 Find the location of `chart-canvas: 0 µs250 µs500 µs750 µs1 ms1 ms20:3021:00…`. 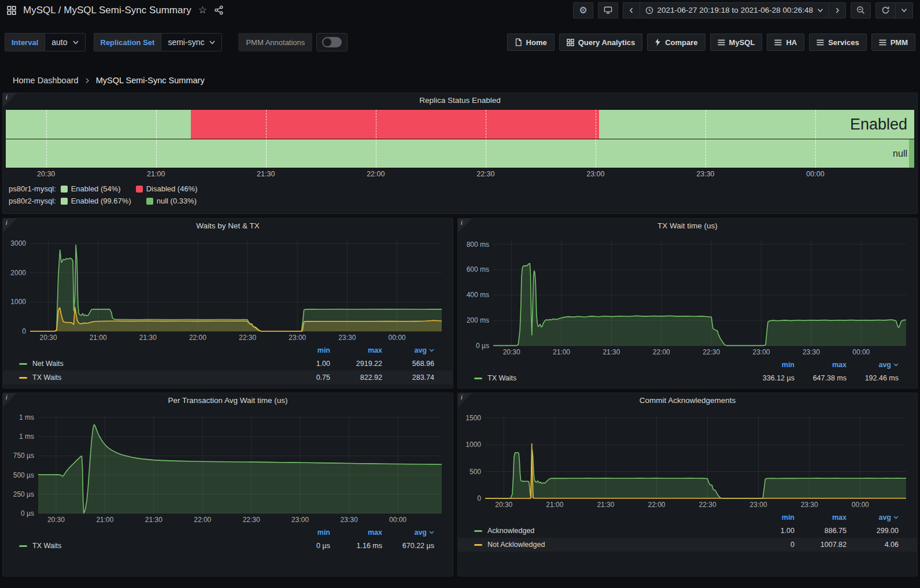

chart-canvas: 0 µs250 µs500 µs750 µs1 ms1 ms20:3021:00… is located at coordinates (228, 468).